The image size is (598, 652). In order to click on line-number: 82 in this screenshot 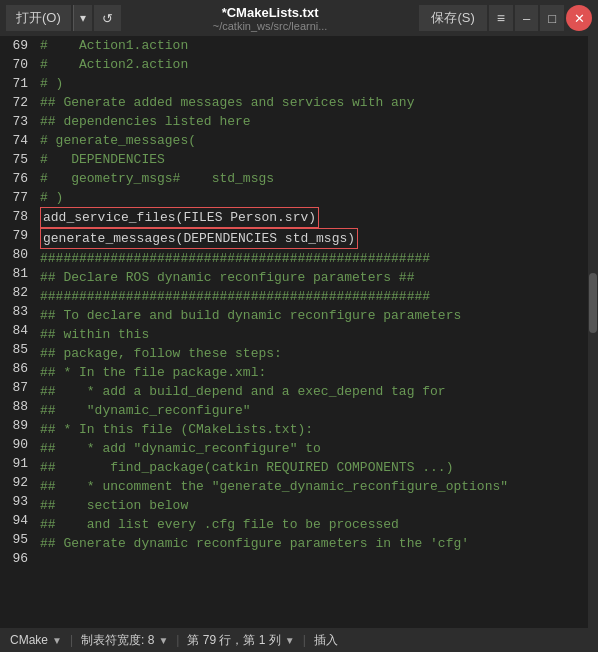, I will do `click(17, 292)`.